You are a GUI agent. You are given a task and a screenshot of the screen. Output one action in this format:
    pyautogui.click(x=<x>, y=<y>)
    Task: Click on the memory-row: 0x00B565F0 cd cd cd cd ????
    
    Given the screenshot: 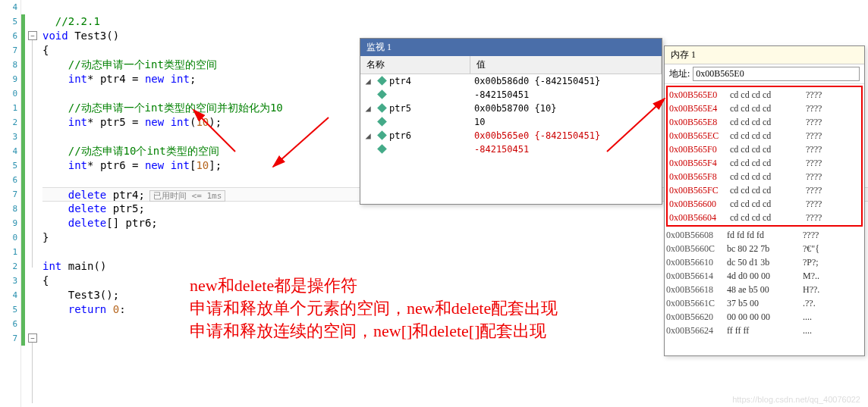 What is the action you would take?
    pyautogui.click(x=765, y=149)
    